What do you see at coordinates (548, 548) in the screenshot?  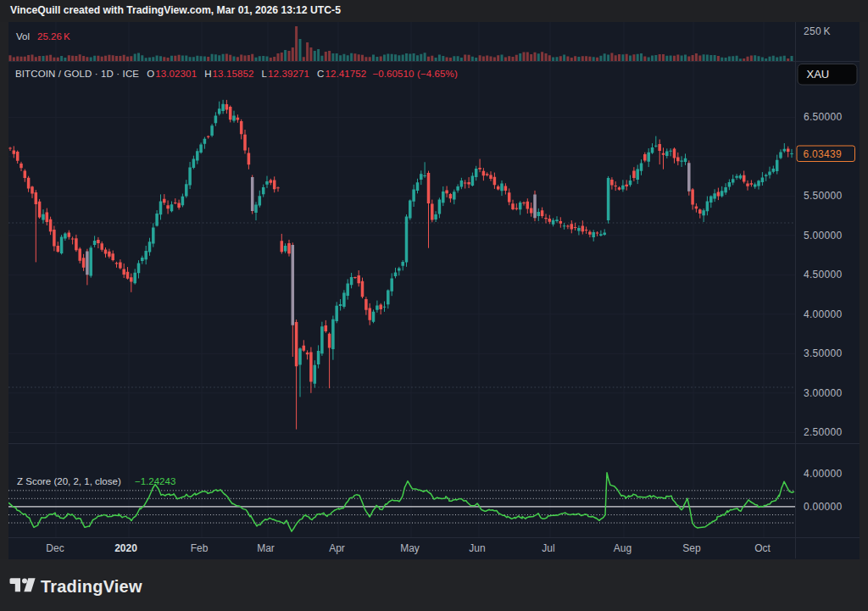 I see `svg-text: Jul` at bounding box center [548, 548].